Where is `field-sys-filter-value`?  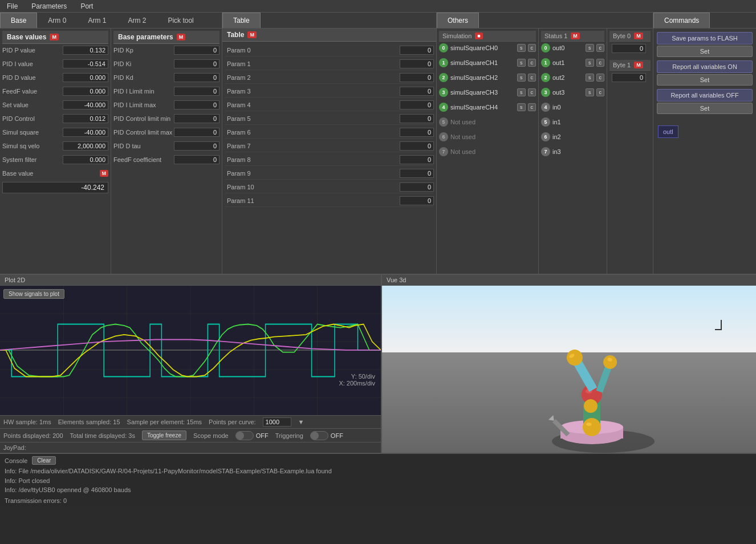 field-sys-filter-value is located at coordinates (86, 160).